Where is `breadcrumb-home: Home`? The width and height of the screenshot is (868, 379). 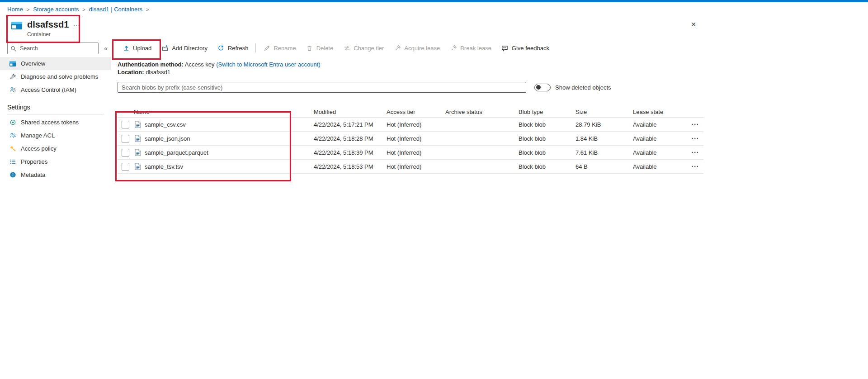
breadcrumb-home: Home is located at coordinates (15, 9).